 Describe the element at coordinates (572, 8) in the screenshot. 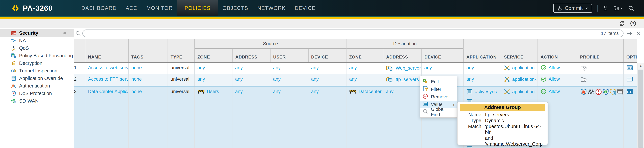

I see `commit-button: Commit` at that location.